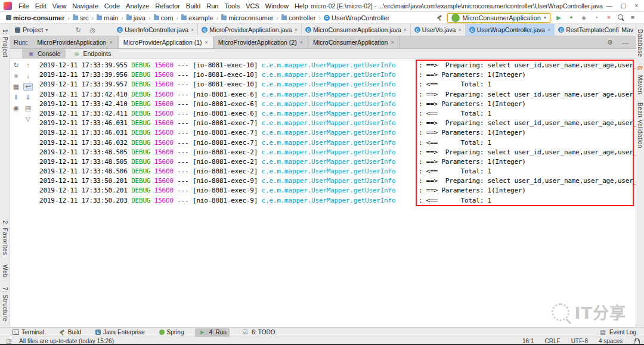 This screenshot has height=345, width=644. What do you see at coordinates (298, 18) in the screenshot?
I see `breadcrumb-item: controller` at bounding box center [298, 18].